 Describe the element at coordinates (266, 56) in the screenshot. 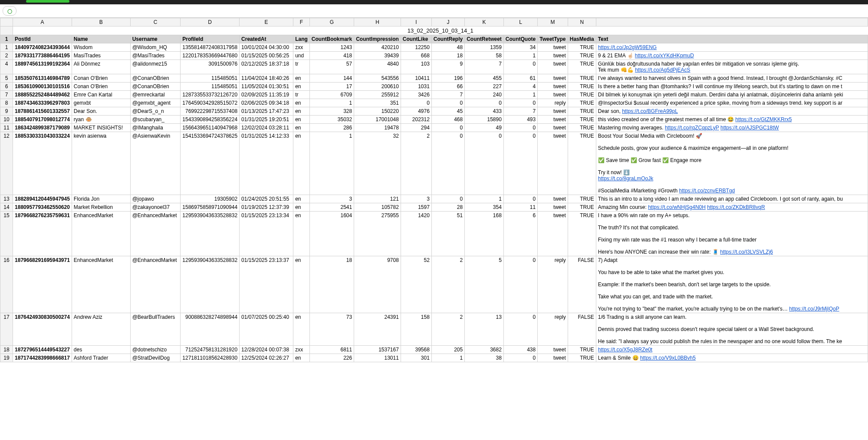

I see `cell: 01/15/2025 00:56:25` at that location.